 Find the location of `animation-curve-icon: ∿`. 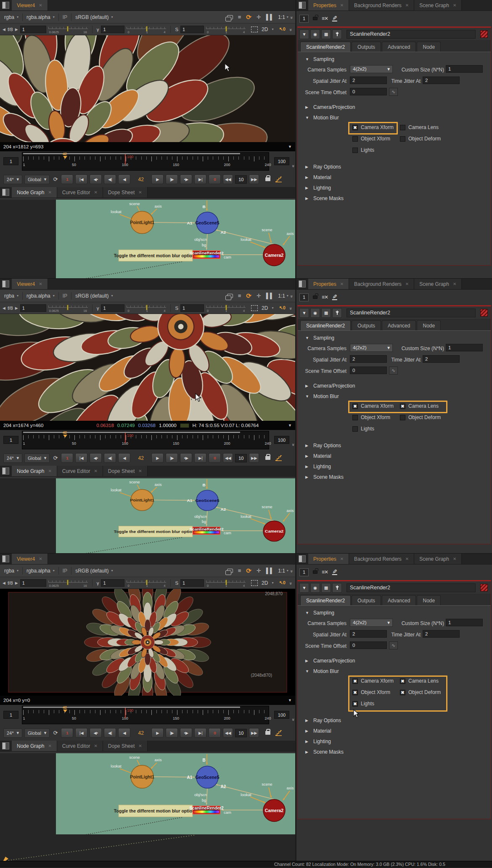

animation-curve-icon: ∿ is located at coordinates (394, 371).